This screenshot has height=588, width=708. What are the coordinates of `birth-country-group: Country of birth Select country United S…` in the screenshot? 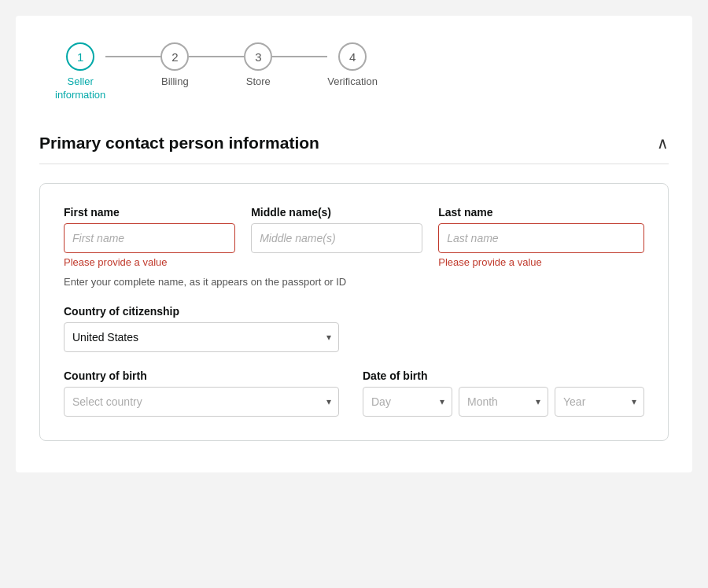 It's located at (201, 393).